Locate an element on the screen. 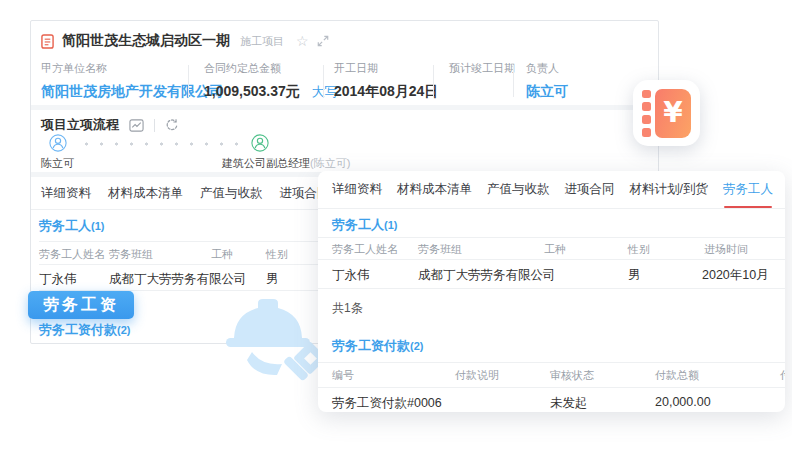  column-header-clipped: 付 is located at coordinates (782, 376).